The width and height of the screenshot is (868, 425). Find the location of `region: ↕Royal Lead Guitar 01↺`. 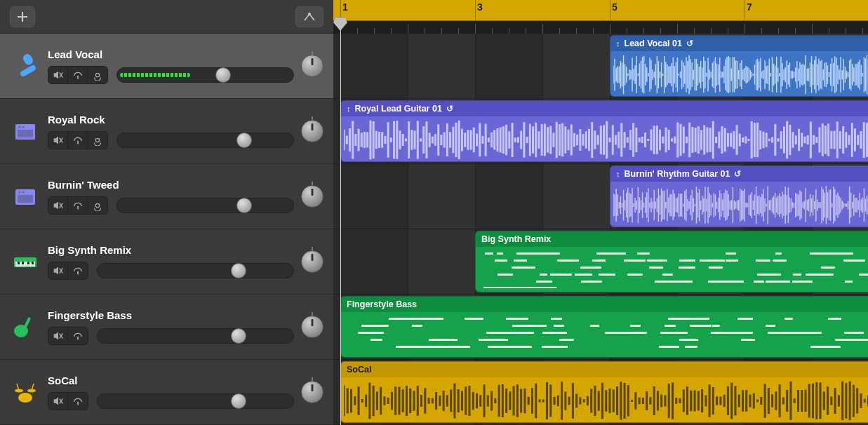

region: ↕Royal Lead Guitar 01↺ is located at coordinates (604, 131).